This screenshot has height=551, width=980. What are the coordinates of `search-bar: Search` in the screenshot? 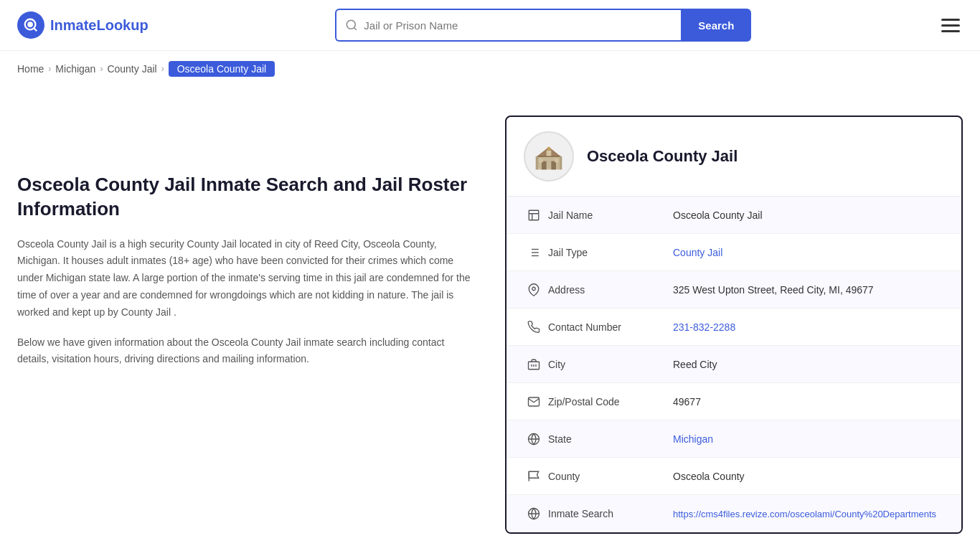 It's located at (543, 25).